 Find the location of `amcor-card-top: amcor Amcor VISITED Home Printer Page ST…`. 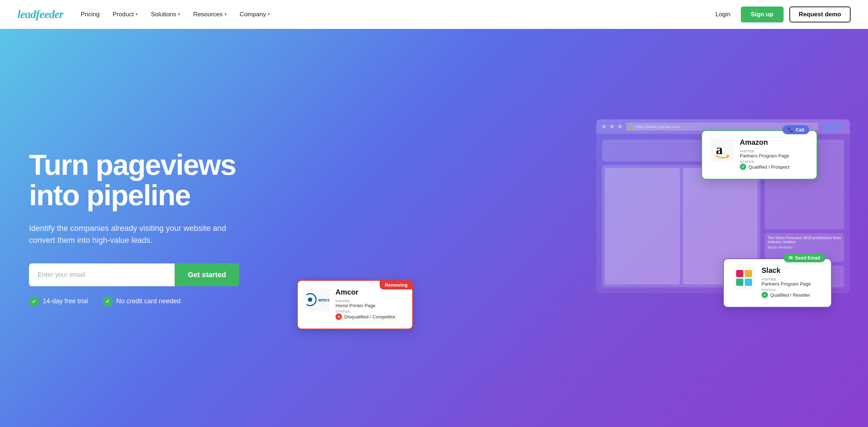

amcor-card-top: amcor Amcor VISITED Home Printer Page ST… is located at coordinates (355, 305).